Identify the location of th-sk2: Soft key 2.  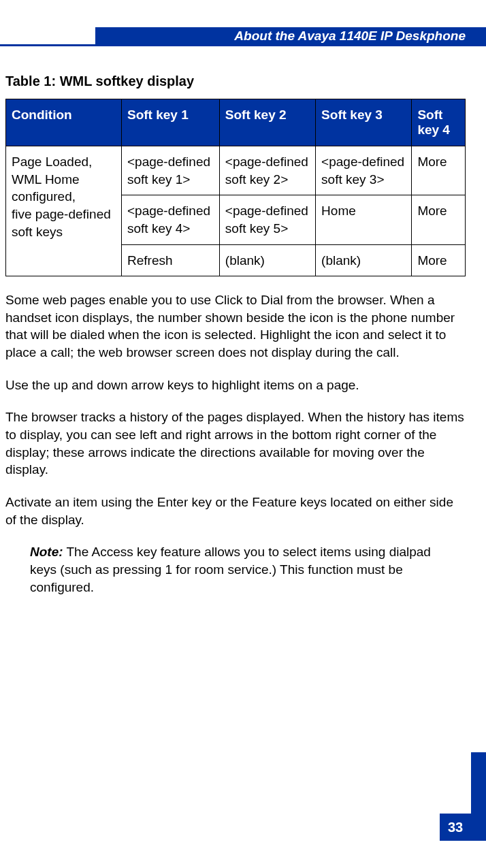
(267, 123).